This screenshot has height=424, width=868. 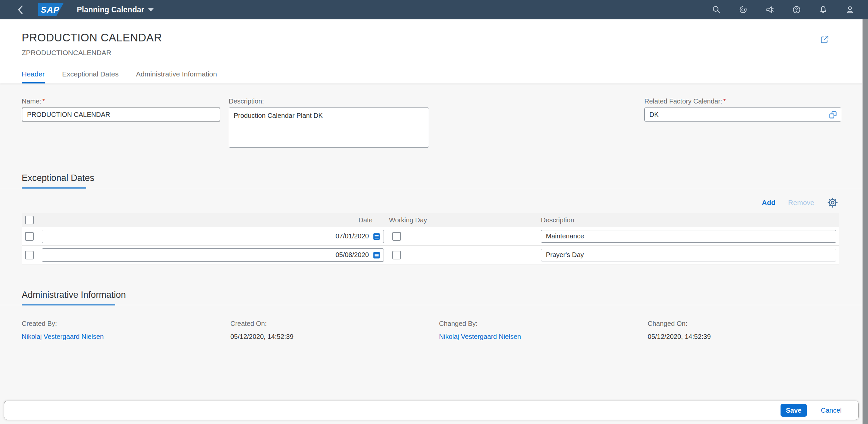 What do you see at coordinates (430, 237) in the screenshot?
I see `table-row: 07/01/2020 Maintenance` at bounding box center [430, 237].